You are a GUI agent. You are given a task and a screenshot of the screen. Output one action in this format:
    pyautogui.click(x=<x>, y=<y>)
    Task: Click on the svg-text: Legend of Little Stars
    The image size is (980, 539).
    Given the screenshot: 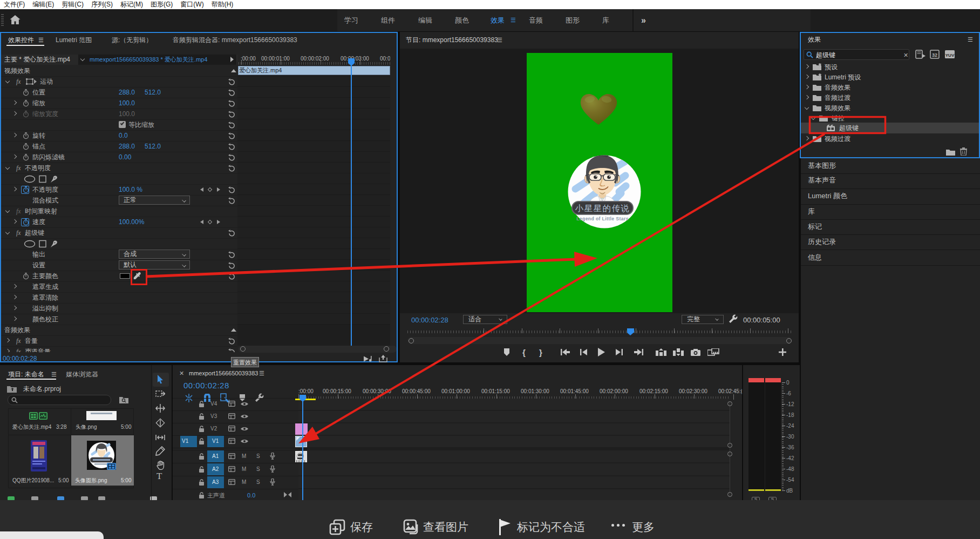 What is the action you would take?
    pyautogui.click(x=602, y=219)
    